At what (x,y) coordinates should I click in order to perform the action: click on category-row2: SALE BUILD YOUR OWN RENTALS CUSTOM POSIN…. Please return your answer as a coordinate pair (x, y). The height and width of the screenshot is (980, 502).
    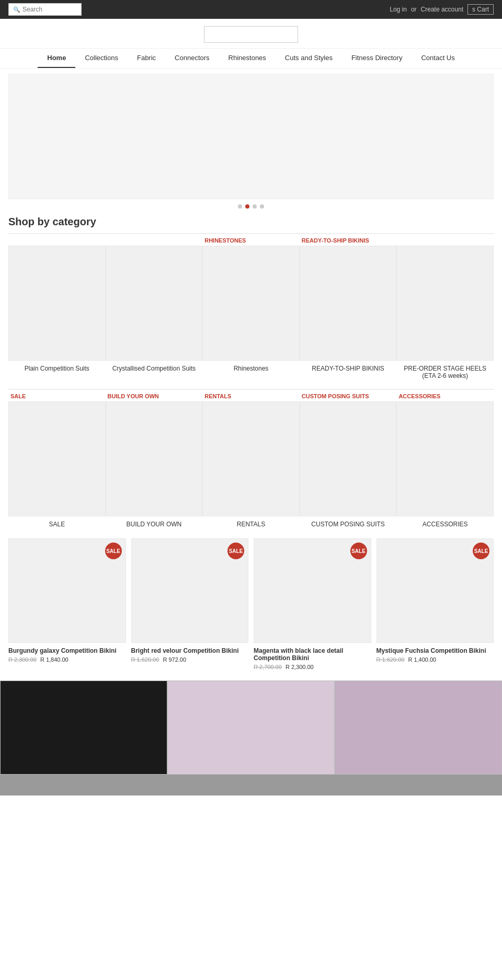
    Looking at the image, I should click on (251, 466).